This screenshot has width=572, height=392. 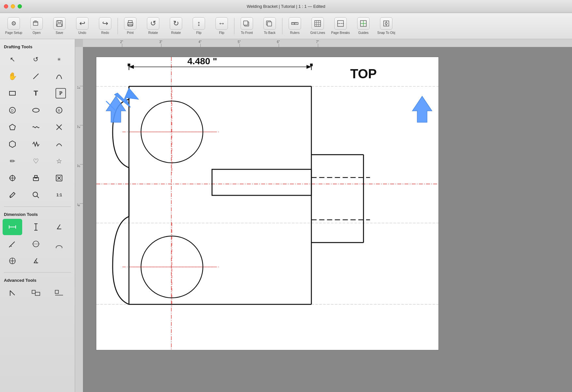 What do you see at coordinates (36, 110) in the screenshot?
I see `tool-ellipse` at bounding box center [36, 110].